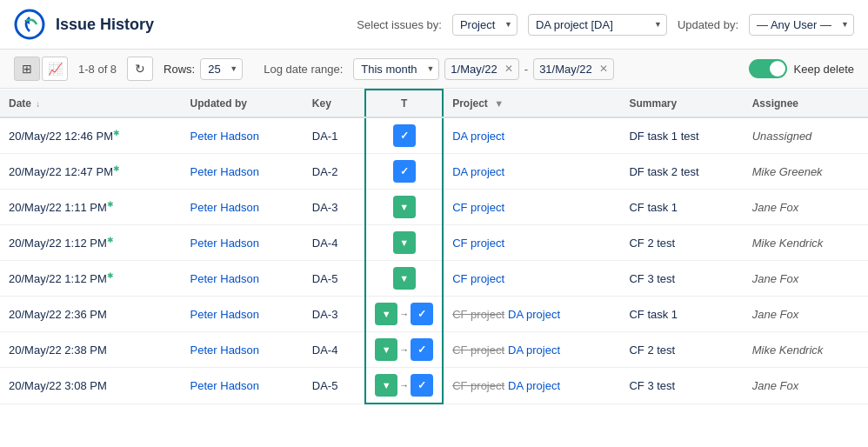 This screenshot has width=868, height=447. What do you see at coordinates (334, 136) in the screenshot?
I see `cell-key: DA-1` at bounding box center [334, 136].